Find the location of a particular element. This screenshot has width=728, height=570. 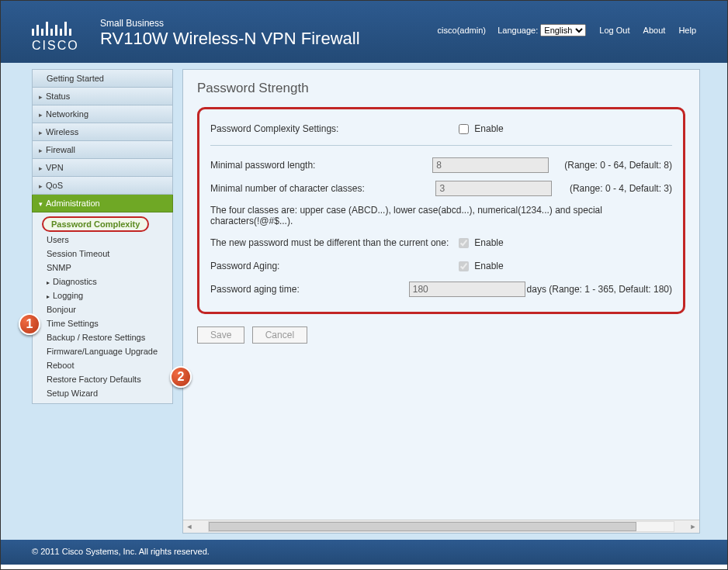

sub-factory: Restore Factory Defaults is located at coordinates (102, 379).